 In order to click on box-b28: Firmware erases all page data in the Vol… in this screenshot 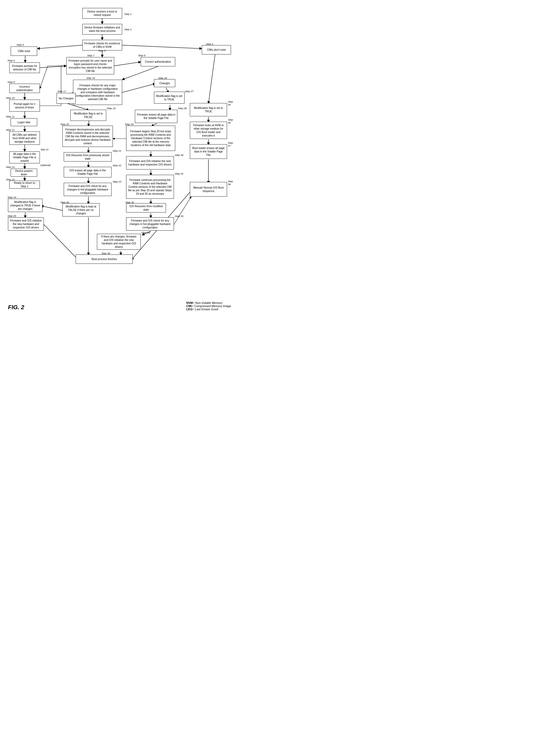, I will do `click(156, 116)`.